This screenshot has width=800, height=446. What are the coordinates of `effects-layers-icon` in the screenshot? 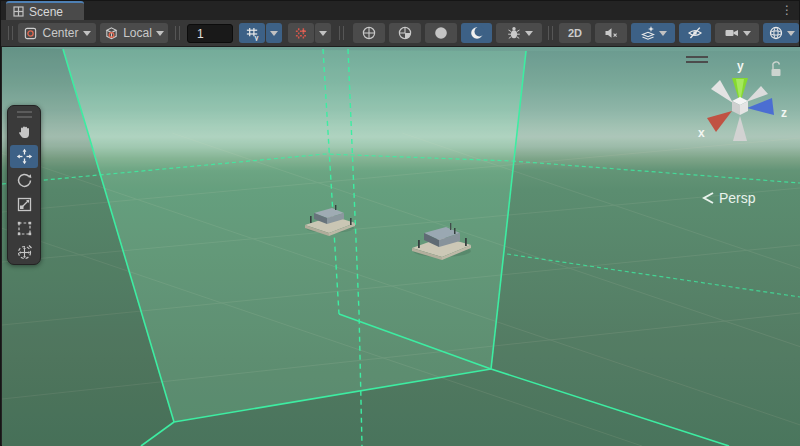 It's located at (648, 33).